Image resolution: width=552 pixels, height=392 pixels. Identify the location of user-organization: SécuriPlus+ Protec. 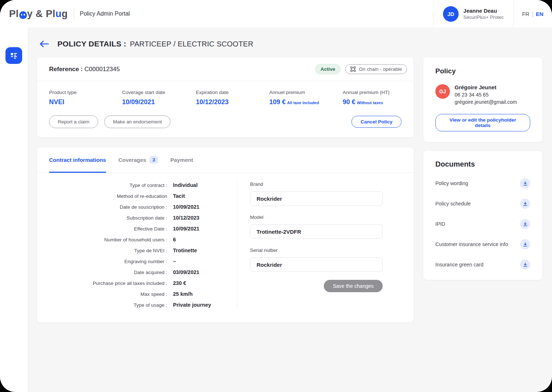
(483, 17).